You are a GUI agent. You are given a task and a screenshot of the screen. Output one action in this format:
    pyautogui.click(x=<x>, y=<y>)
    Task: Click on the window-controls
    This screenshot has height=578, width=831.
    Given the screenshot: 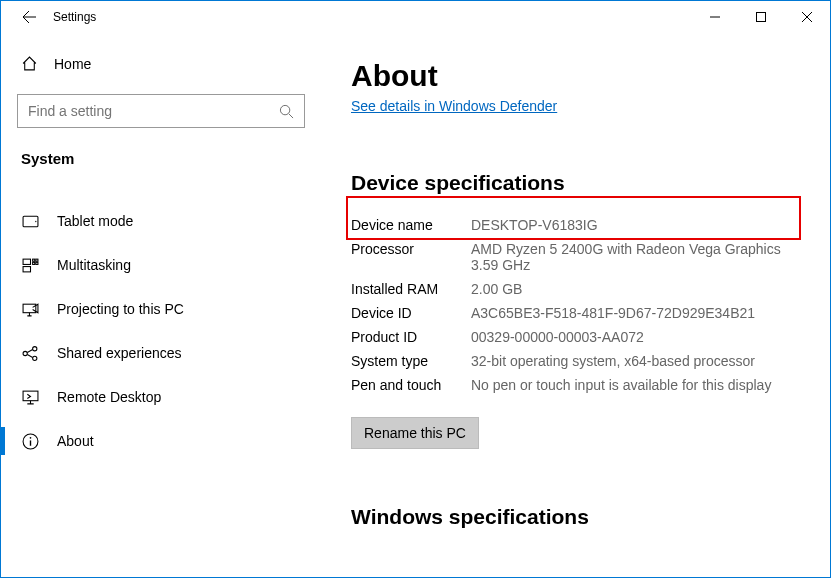 What is the action you would take?
    pyautogui.click(x=761, y=17)
    